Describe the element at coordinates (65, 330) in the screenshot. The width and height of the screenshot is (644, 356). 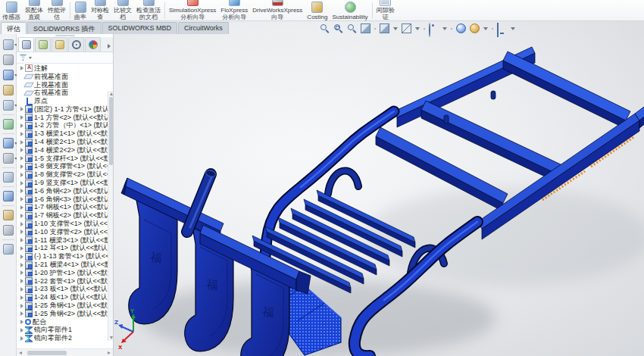
I see `feature-tree-item: 镜向零部件1` at that location.